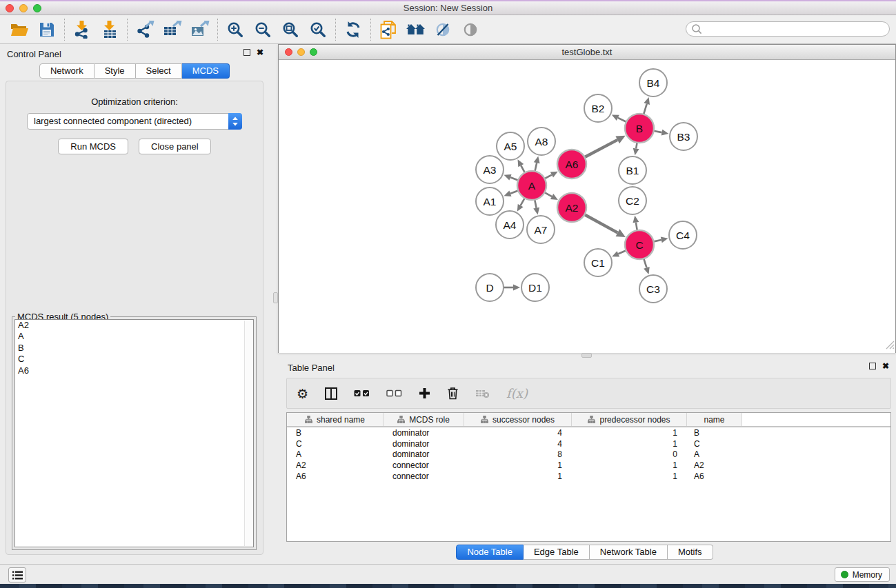 This screenshot has height=588, width=896. Describe the element at coordinates (134, 336) in the screenshot. I see `result-item: A` at that location.